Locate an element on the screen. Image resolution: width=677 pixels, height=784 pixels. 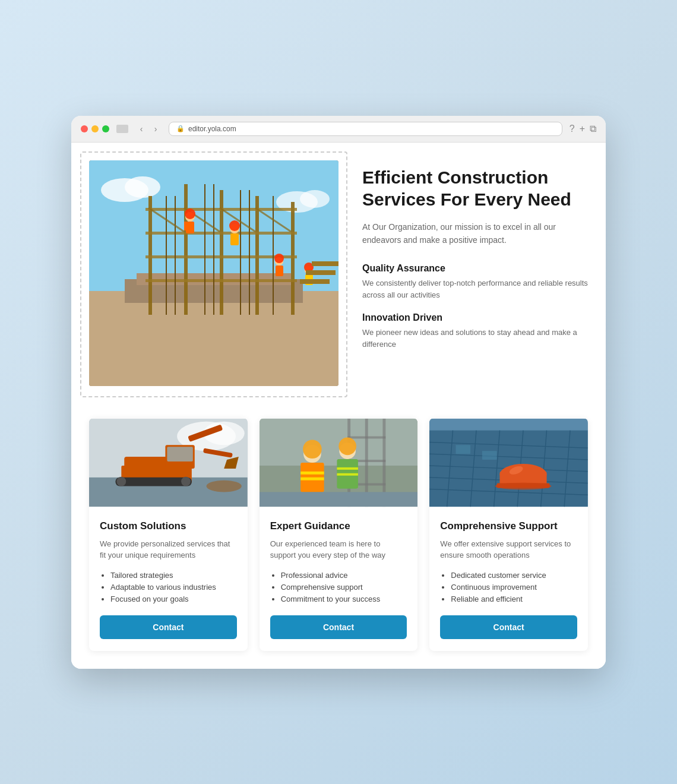
list-item: Continuous improvement is located at coordinates (514, 587).